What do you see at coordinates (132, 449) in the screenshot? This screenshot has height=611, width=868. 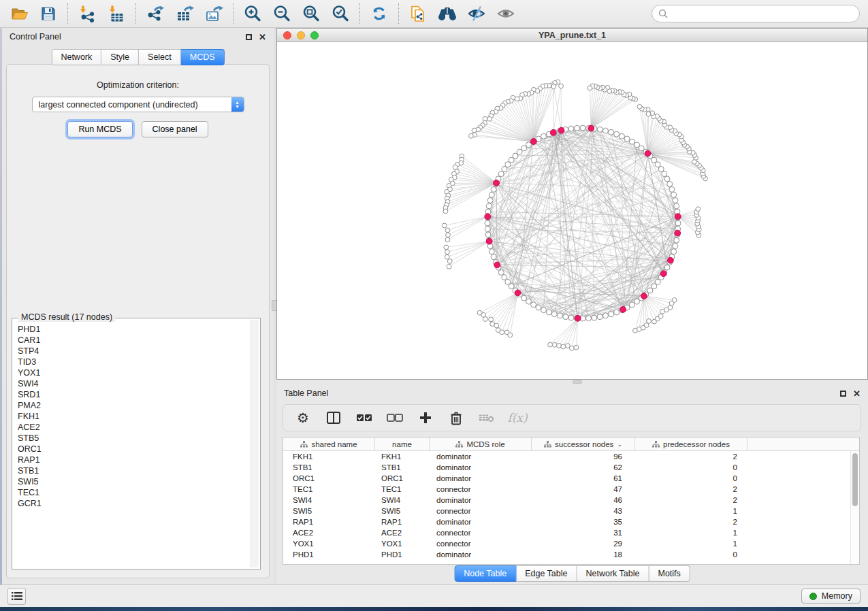 I see `mcds-result-item: ORC1` at bounding box center [132, 449].